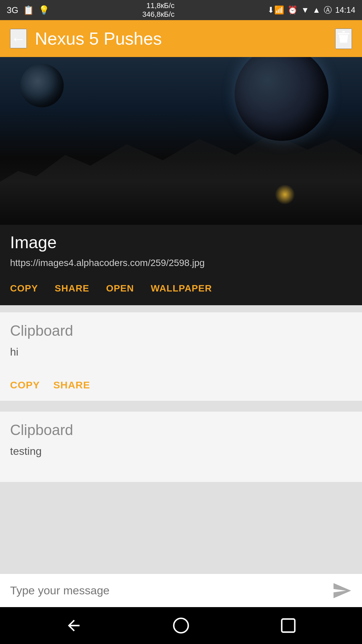 Image resolution: width=362 pixels, height=644 pixels. What do you see at coordinates (181, 331) in the screenshot?
I see `clipboard-title-1: Clipboard` at bounding box center [181, 331].